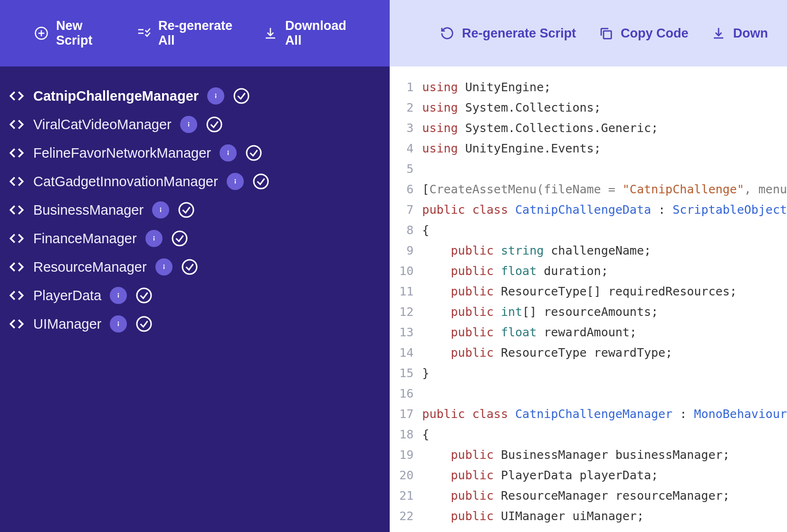  Describe the element at coordinates (519, 33) in the screenshot. I see `regenerate-script-label: Re-generate Script` at that location.